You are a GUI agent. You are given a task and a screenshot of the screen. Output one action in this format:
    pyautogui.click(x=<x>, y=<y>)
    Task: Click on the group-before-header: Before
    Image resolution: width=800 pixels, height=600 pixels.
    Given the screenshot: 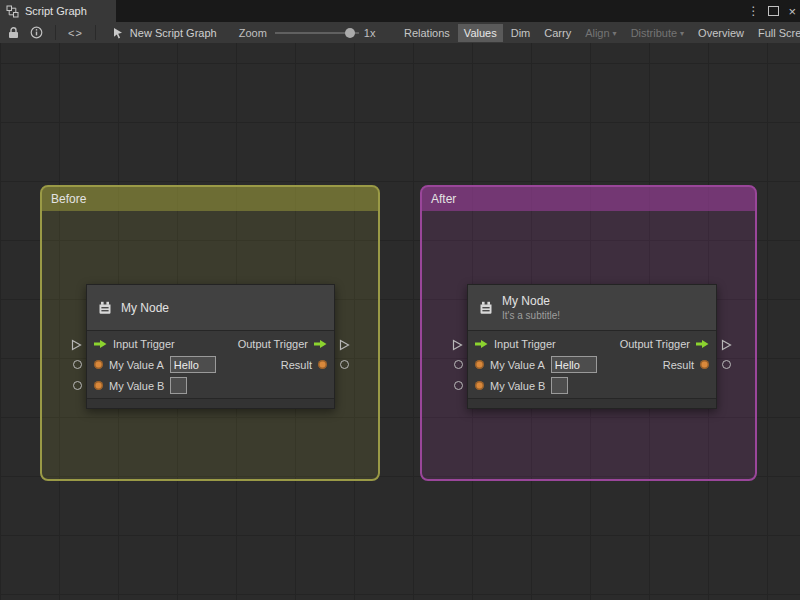 What is the action you would take?
    pyautogui.click(x=210, y=199)
    